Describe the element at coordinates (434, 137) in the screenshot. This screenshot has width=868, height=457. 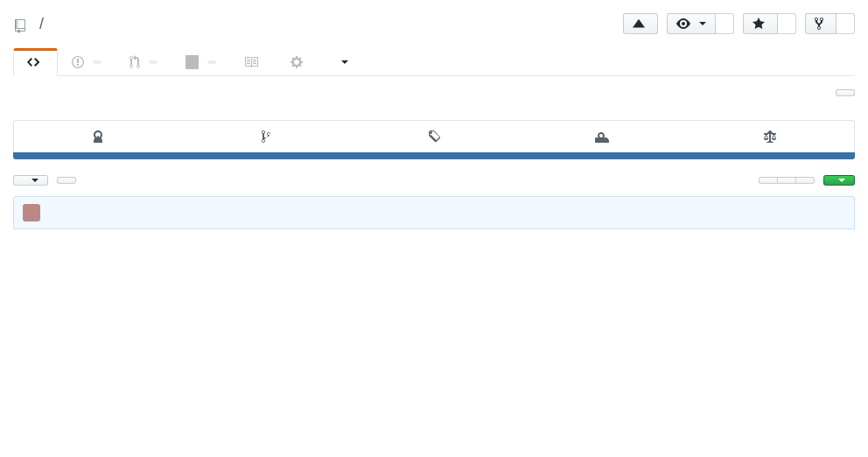
I see `releases-link` at that location.